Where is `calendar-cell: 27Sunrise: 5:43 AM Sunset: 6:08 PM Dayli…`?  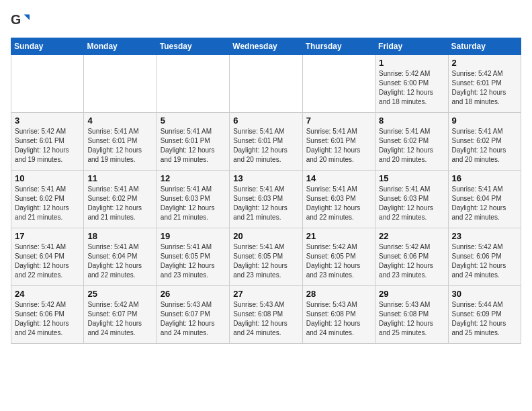 calendar-cell: 27Sunrise: 5:43 AM Sunset: 6:08 PM Dayli… is located at coordinates (266, 315).